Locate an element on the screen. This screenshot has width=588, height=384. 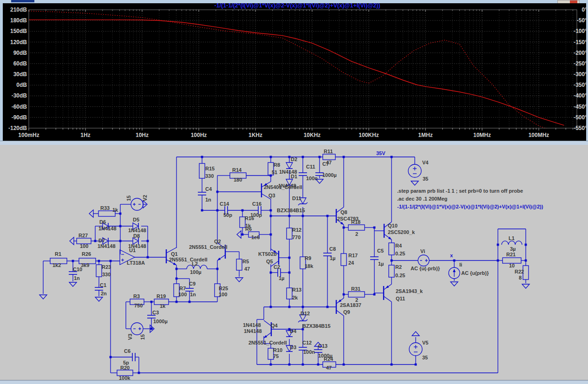
schematic-label: 100k is located at coordinates (124, 378).